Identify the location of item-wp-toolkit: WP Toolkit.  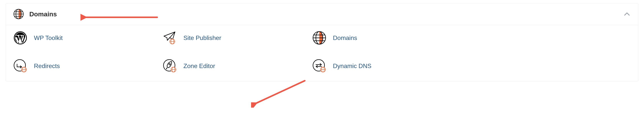
(88, 38).